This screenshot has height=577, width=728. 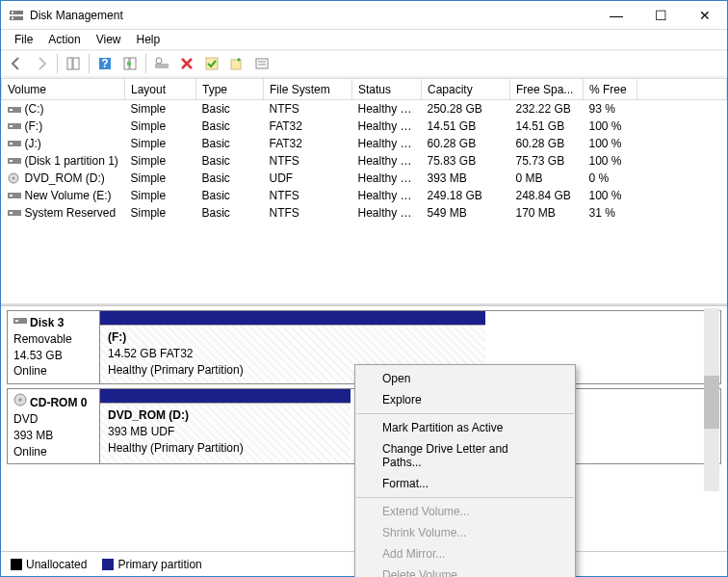 What do you see at coordinates (237, 64) in the screenshot?
I see `new-icon` at bounding box center [237, 64].